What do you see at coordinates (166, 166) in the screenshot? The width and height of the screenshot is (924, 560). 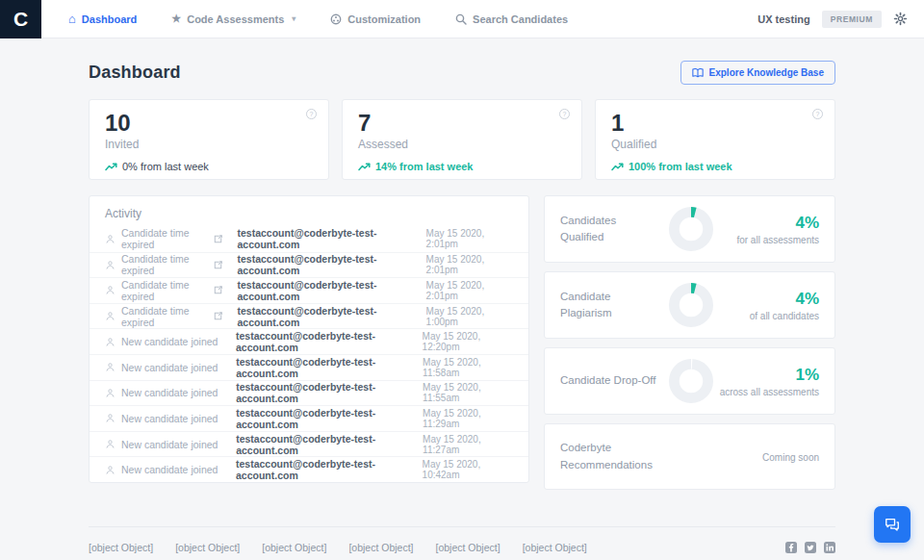 I see `stat-trend-text: 0% from last week` at bounding box center [166, 166].